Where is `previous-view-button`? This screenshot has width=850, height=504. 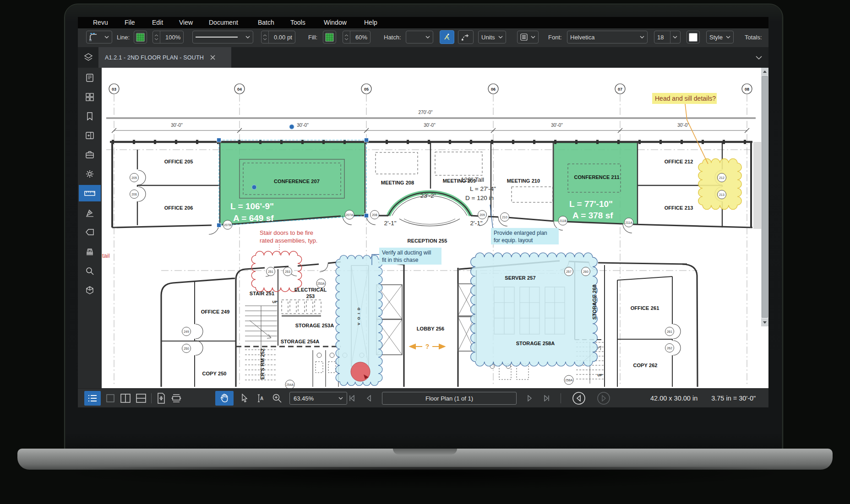
previous-view-button is located at coordinates (579, 398).